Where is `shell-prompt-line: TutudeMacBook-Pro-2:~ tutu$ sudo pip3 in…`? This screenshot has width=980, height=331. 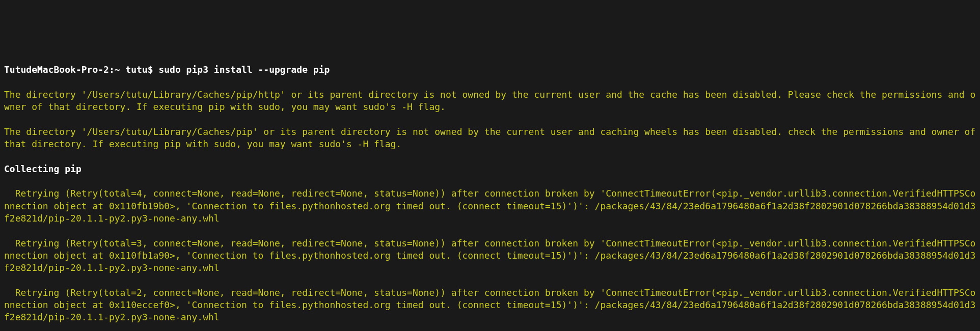
shell-prompt-line: TutudeMacBook-Pro-2:~ tutu$ sudo pip3 in… is located at coordinates (490, 70).